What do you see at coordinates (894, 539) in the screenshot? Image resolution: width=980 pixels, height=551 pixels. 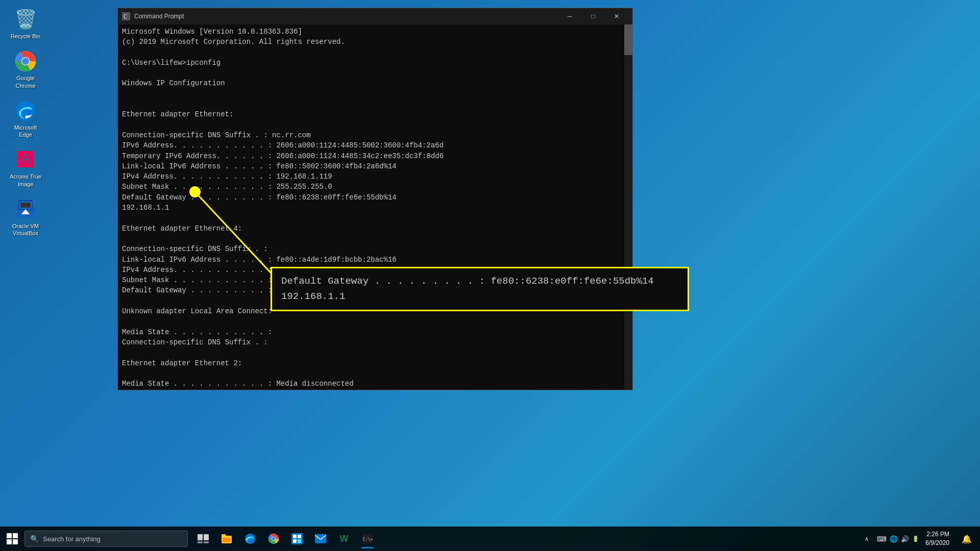 I see `network-icon: 🌐` at bounding box center [894, 539].